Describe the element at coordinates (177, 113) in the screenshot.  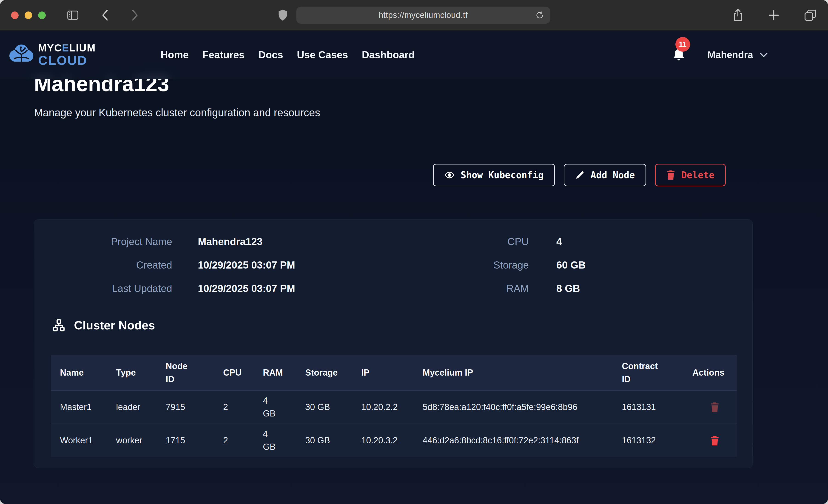
I see `page-subtitle: Manage your Kubernetes cluster configura…` at that location.